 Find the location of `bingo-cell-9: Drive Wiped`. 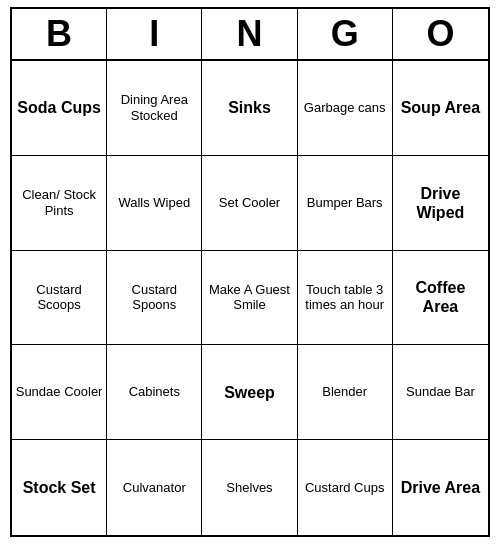

bingo-cell-9: Drive Wiped is located at coordinates (440, 204).